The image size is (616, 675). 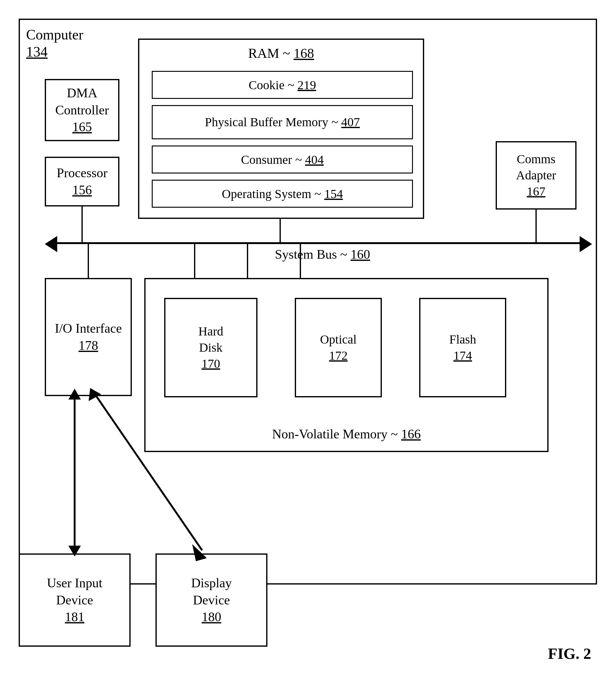 What do you see at coordinates (283, 122) in the screenshot?
I see `pbm-label: Physical Buffer Memory ~ 407` at bounding box center [283, 122].